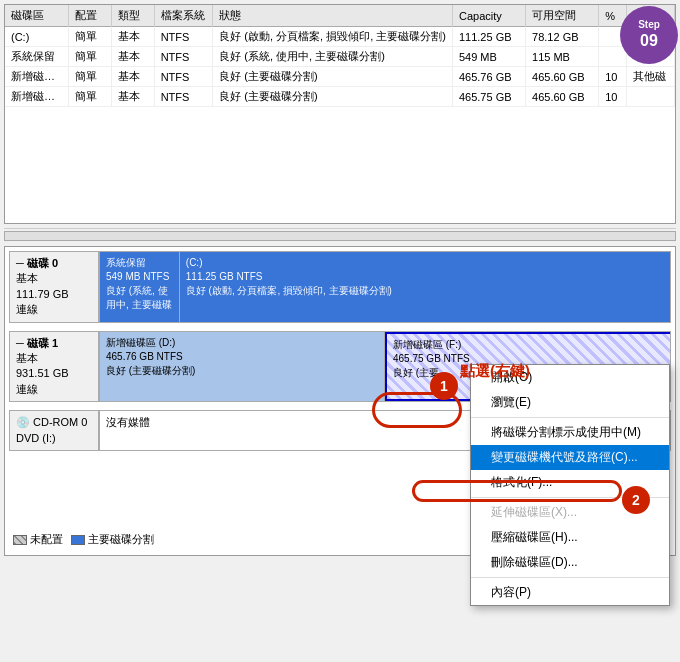 The height and width of the screenshot is (662, 680). Describe the element at coordinates (112, 540) in the screenshot. I see `legend-primary: 主要磁碟分割` at that location.